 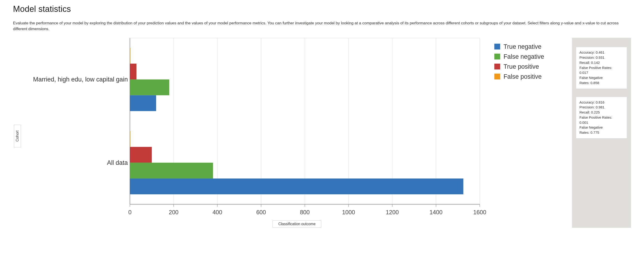 What do you see at coordinates (18, 136) in the screenshot?
I see `y-axis-label-container: Cohort` at bounding box center [18, 136].